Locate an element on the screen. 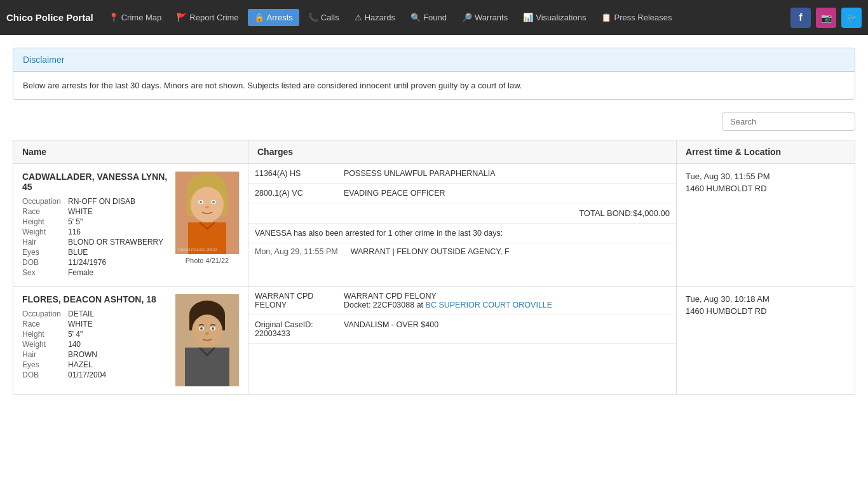 The width and height of the screenshot is (868, 488). col-arrest-time: Arrest time & Location is located at coordinates (766, 152).